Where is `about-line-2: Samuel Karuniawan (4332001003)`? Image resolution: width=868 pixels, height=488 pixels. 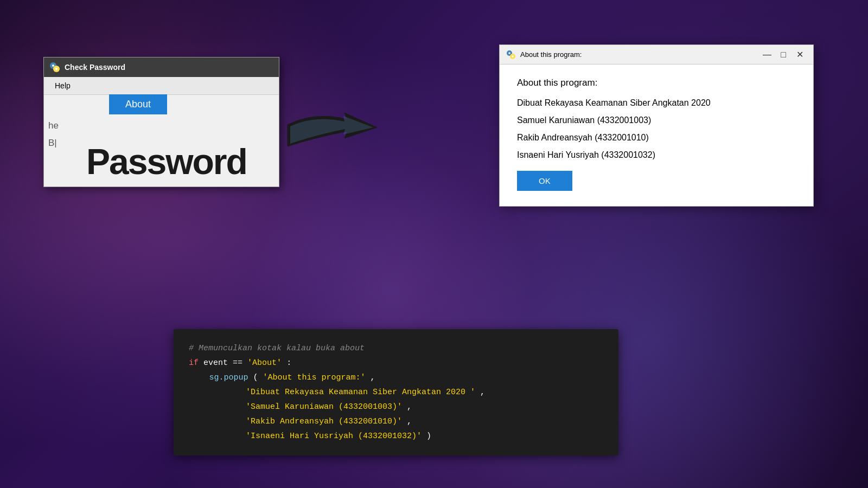 about-line-2: Samuel Karuniawan (4332001003) is located at coordinates (656, 120).